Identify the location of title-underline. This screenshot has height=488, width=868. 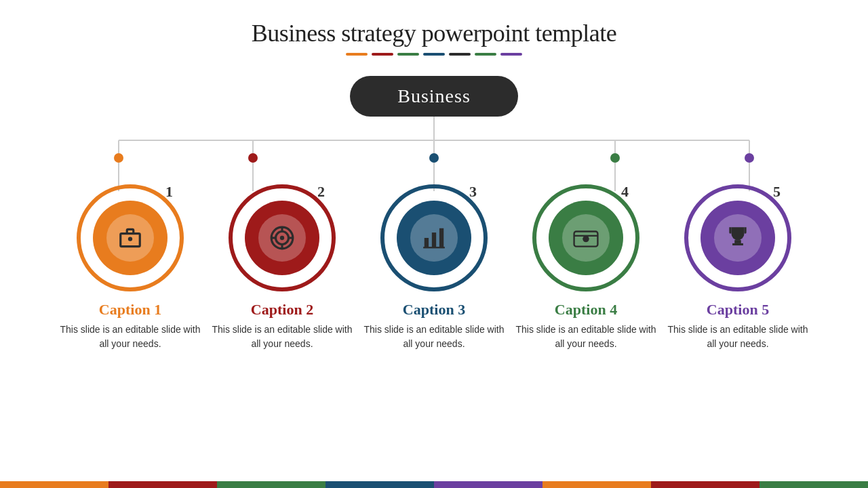
(434, 54).